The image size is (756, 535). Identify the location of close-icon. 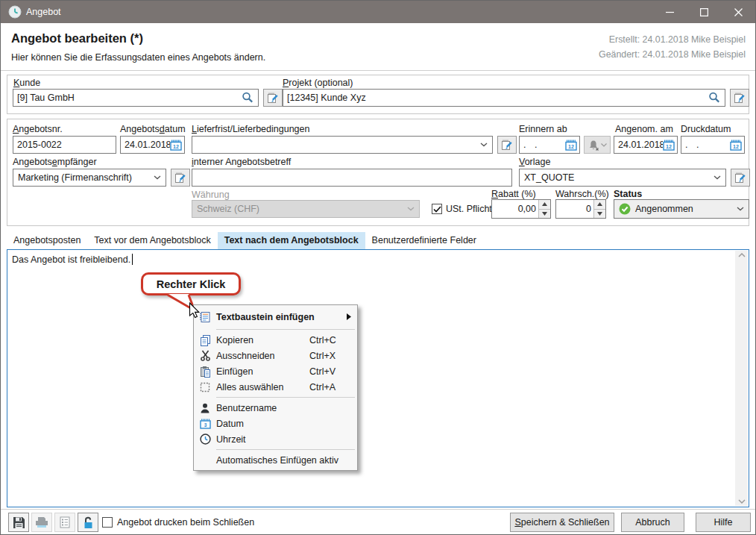
(738, 12).